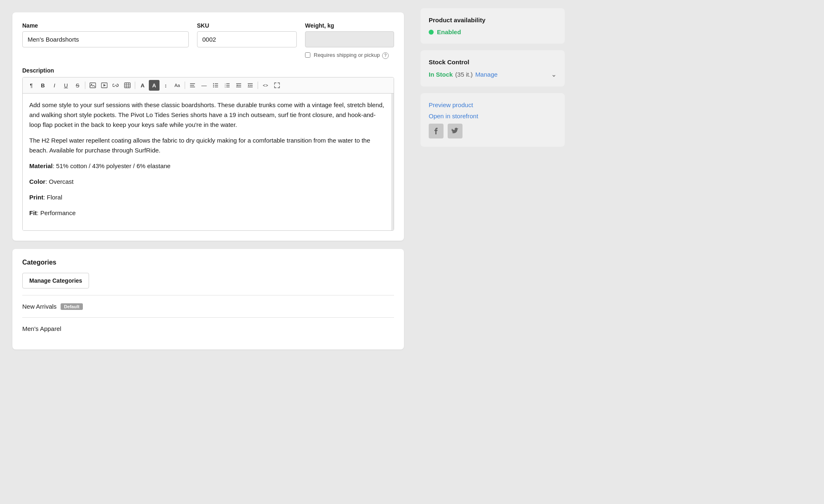 Image resolution: width=824 pixels, height=504 pixels. What do you see at coordinates (56, 281) in the screenshot?
I see `manage-categories-button: Manage Categories` at bounding box center [56, 281].